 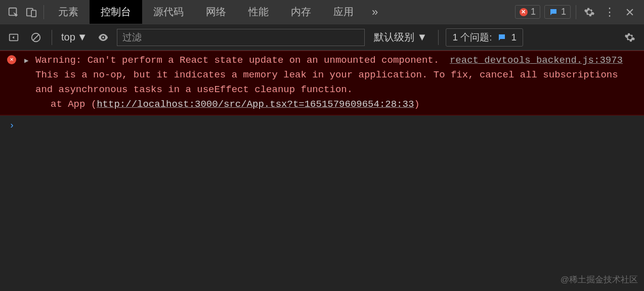 I want to click on close-icon, so click(x=630, y=12).